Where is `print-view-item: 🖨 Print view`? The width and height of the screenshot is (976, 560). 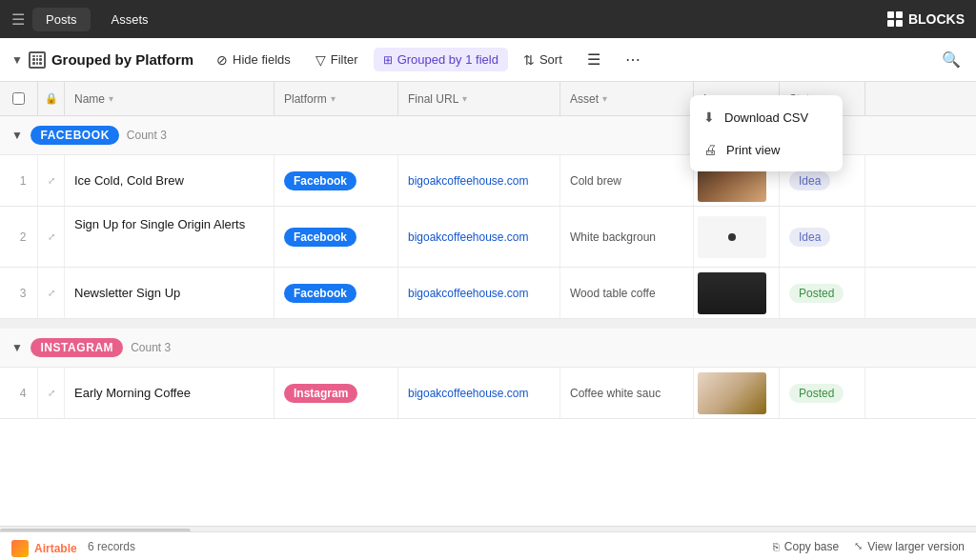
print-view-item: 🖨 Print view is located at coordinates (766, 150).